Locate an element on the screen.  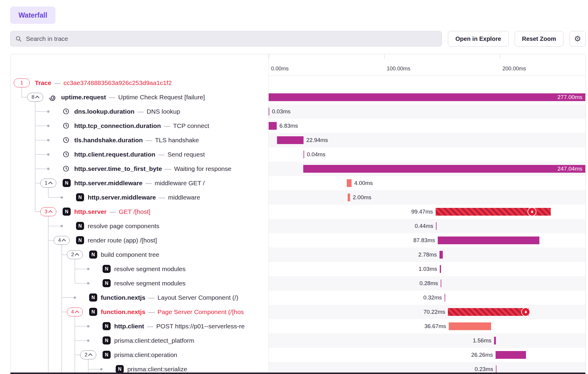
span-name-cell: 4Nrender route (app) /[host] is located at coordinates (140, 240).